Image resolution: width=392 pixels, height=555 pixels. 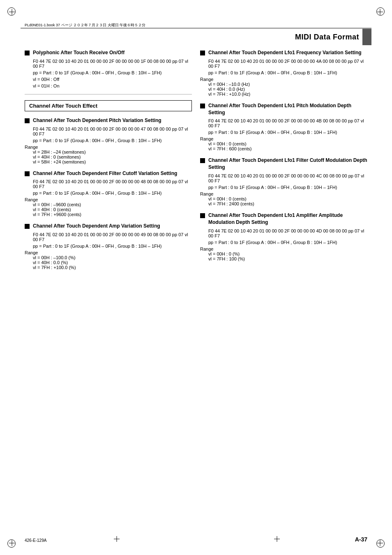 I want to click on lfo1-filter-mod-icon, so click(x=203, y=161).